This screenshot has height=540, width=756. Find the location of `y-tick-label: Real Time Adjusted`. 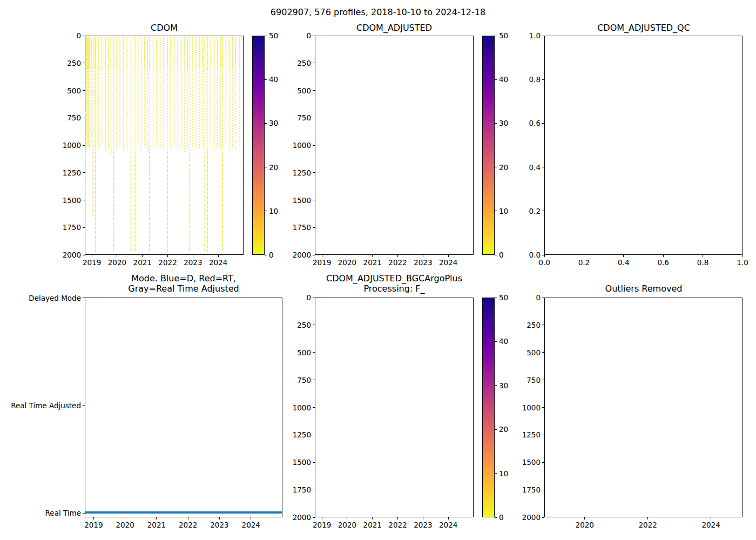

y-tick-label: Real Time Adjusted is located at coordinates (40, 406).